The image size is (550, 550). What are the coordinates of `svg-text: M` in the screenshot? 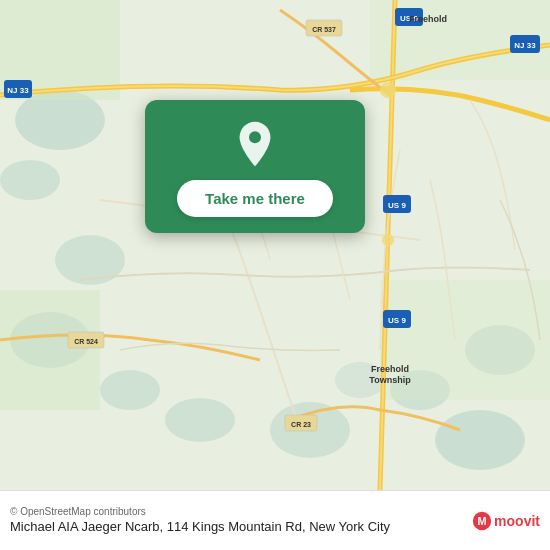 It's located at (482, 521).